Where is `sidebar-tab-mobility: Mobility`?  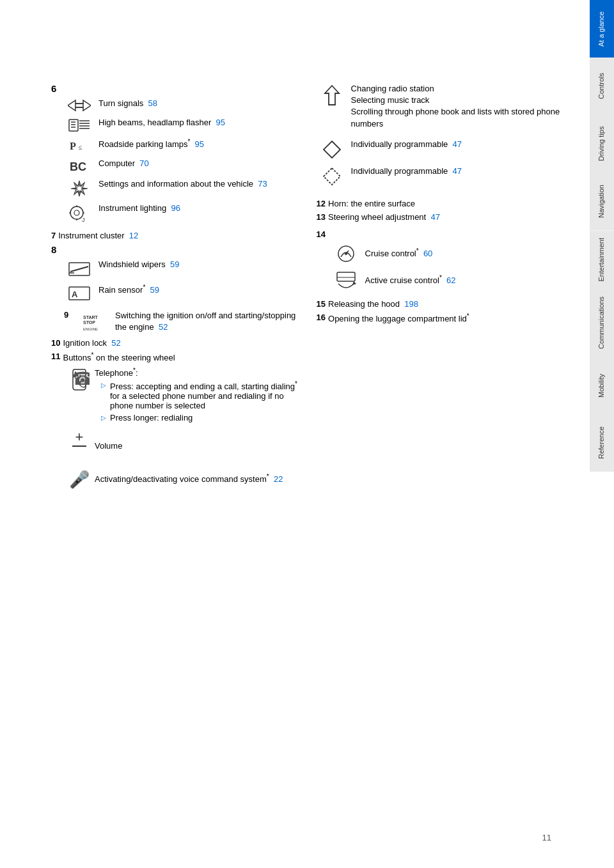
sidebar-tab-mobility: Mobility is located at coordinates (602, 385).